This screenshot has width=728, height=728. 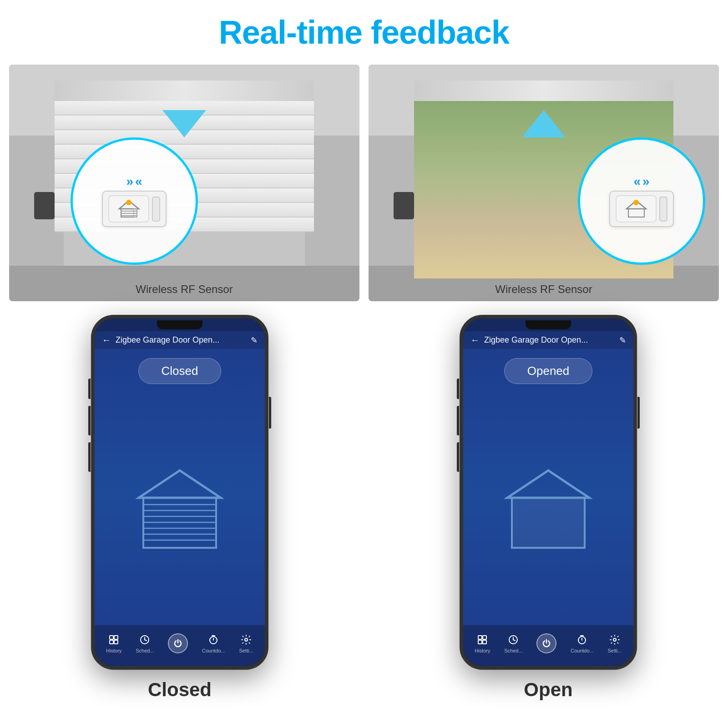 I want to click on nav-countdown-label-right: Countdo..., so click(x=582, y=651).